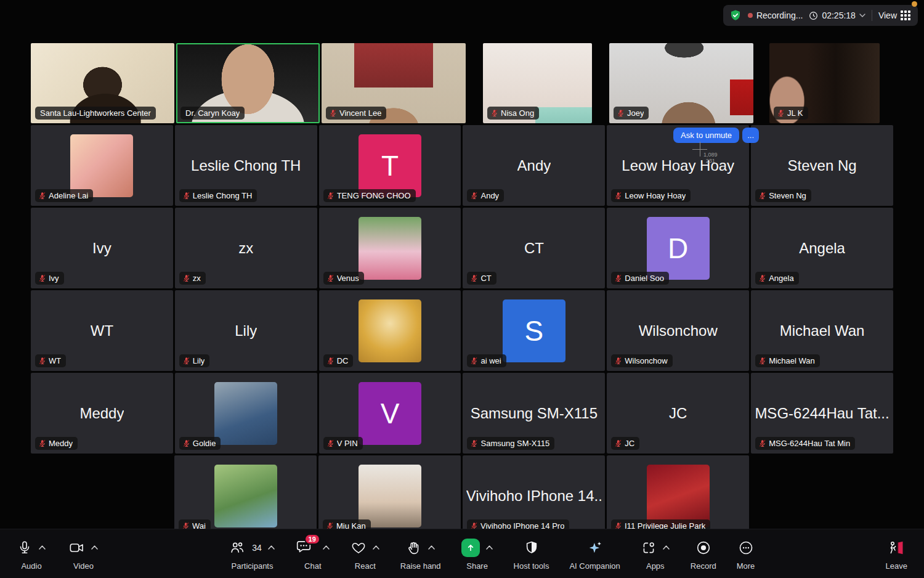  I want to click on participant-video-tile: Joey, so click(681, 83).